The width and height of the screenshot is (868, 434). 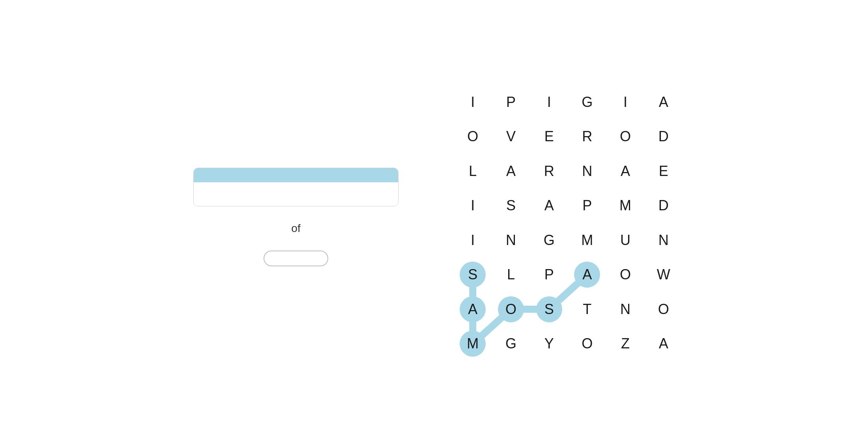 I want to click on found-of: of, so click(x=296, y=228).